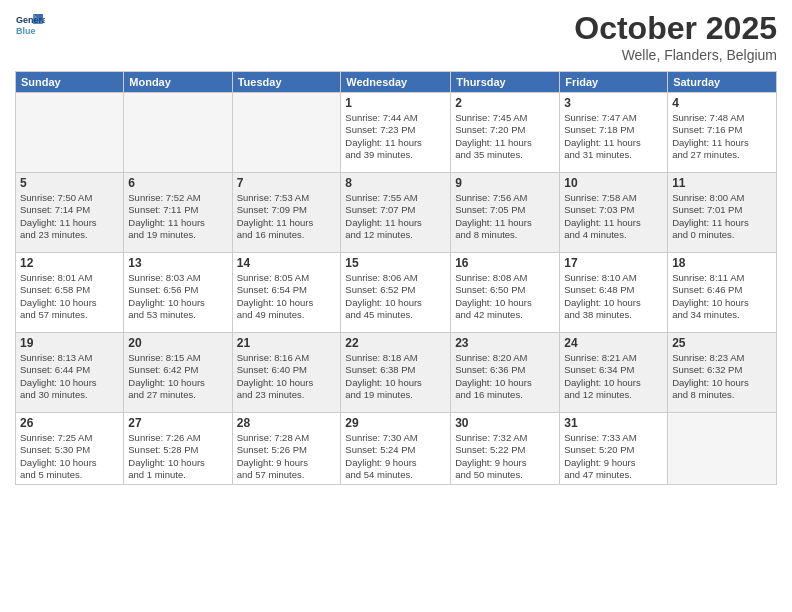  I want to click on day-info: Sunrise: 7:47 AM Sunset: 7:18 PM Dayligh…, so click(614, 136).